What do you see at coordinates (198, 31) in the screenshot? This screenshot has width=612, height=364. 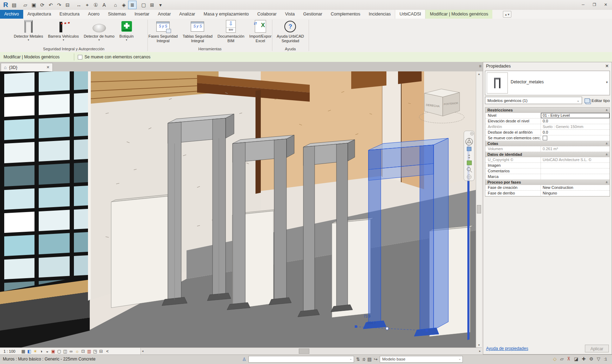 I see `tablas-seguridad-button: S y S Tablas Seguridad Integral` at bounding box center [198, 31].